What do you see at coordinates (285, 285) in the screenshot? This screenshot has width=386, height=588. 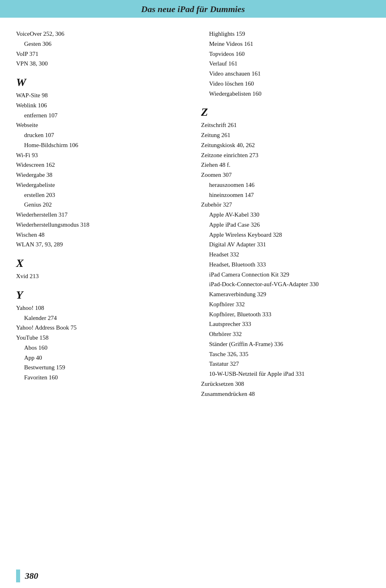 I see `index-entry: iPad-Dock-Connector-auf-VGA-Adapter 330` at bounding box center [285, 285].